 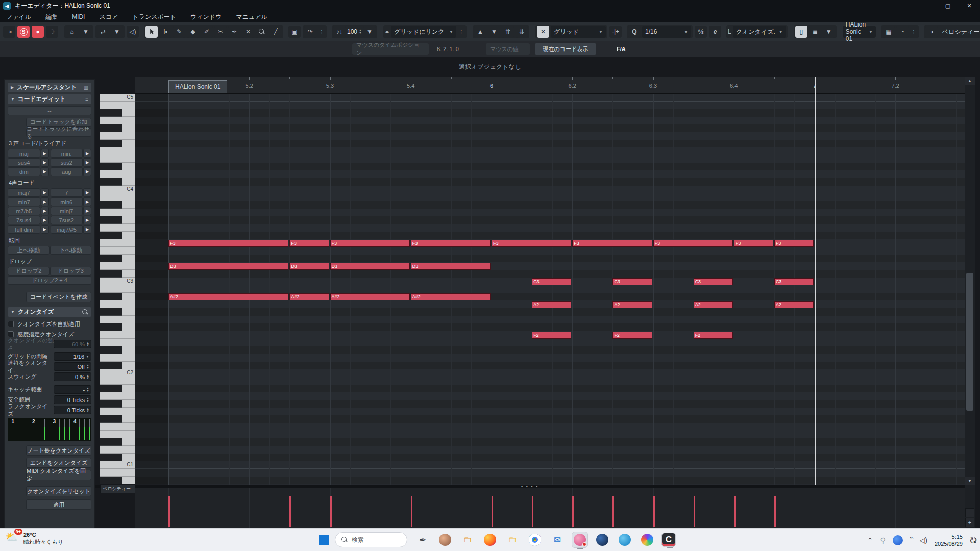 I want to click on link-to-grid-combo: グリッドにリンク▼, so click(x=424, y=32).